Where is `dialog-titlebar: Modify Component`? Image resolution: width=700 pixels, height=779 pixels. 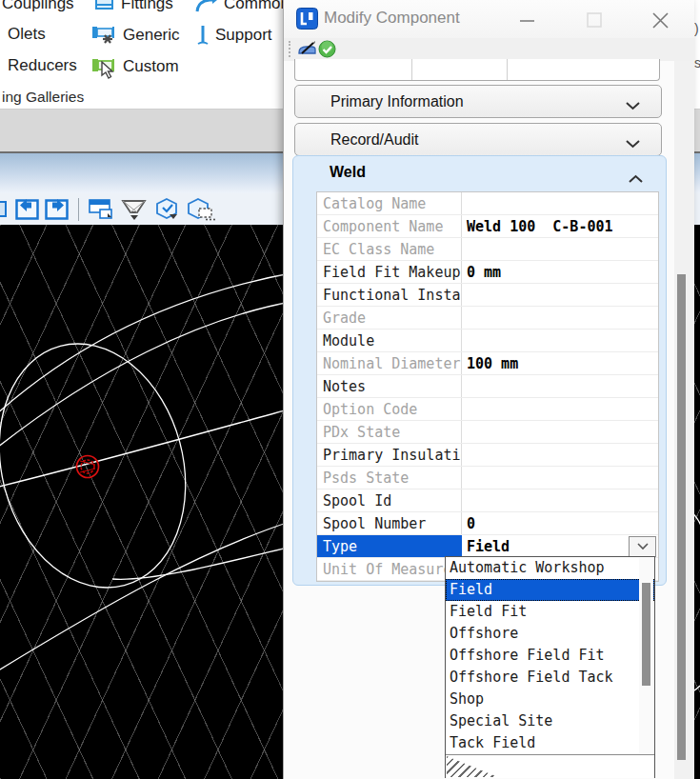
dialog-titlebar: Modify Component is located at coordinates (490, 19).